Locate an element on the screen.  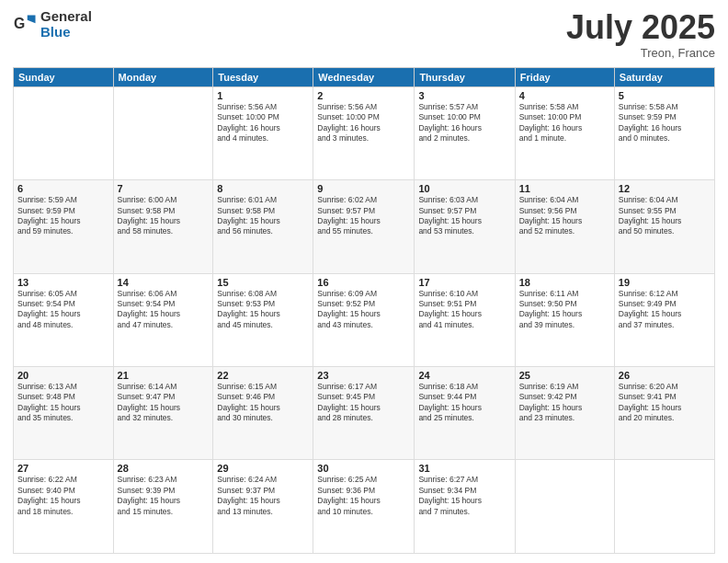
day-info: Sunrise: 6:00 AM Sunset: 9:58 PM Dayligh… is located at coordinates (164, 216).